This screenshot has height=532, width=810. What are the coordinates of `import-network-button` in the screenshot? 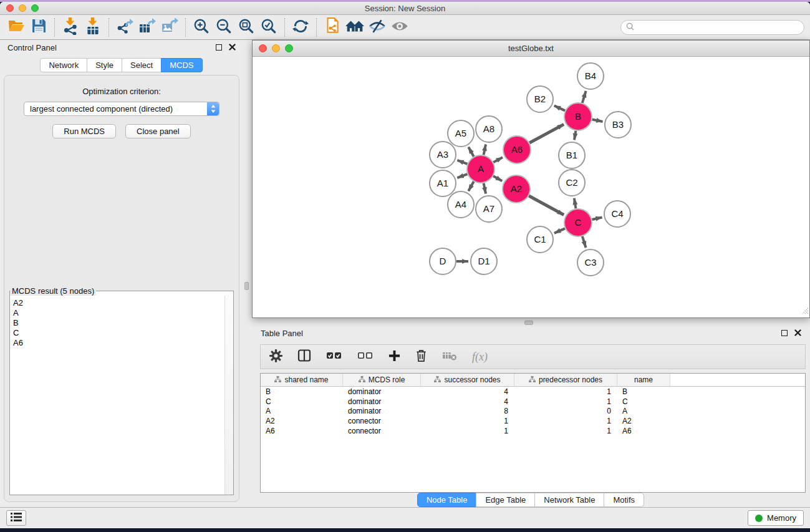 It's located at (70, 27).